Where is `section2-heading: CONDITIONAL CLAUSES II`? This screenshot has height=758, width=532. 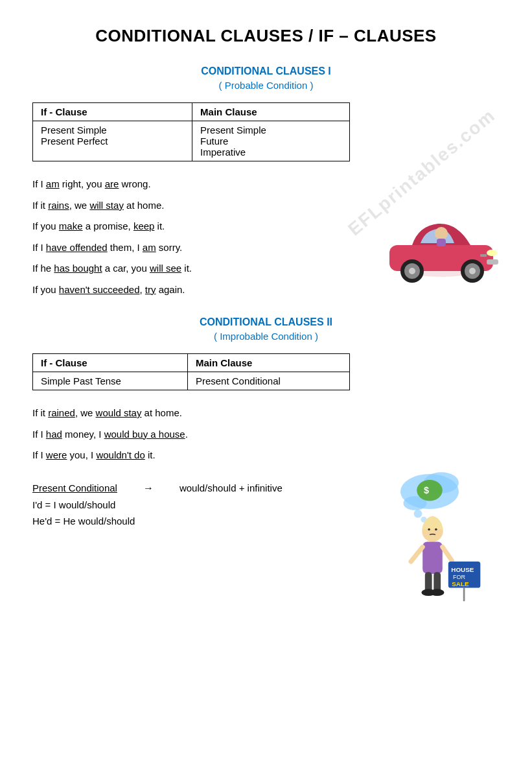 section2-heading: CONDITIONAL CLAUSES II is located at coordinates (266, 322).